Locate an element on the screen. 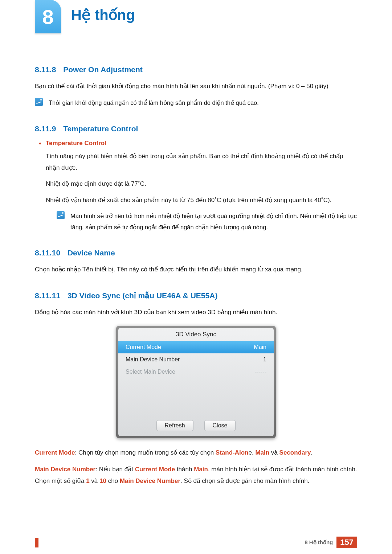  footer-right: 8 Hệ thống 157 is located at coordinates (331, 542).